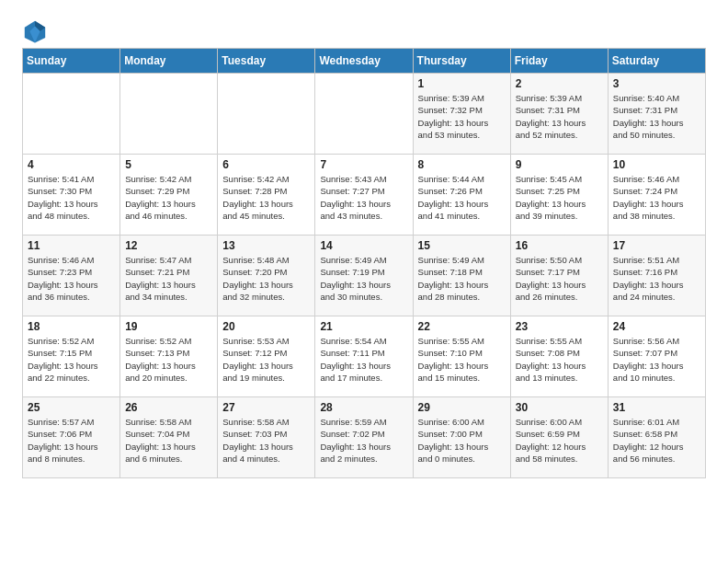  Describe the element at coordinates (267, 246) in the screenshot. I see `day-number: 13` at that location.